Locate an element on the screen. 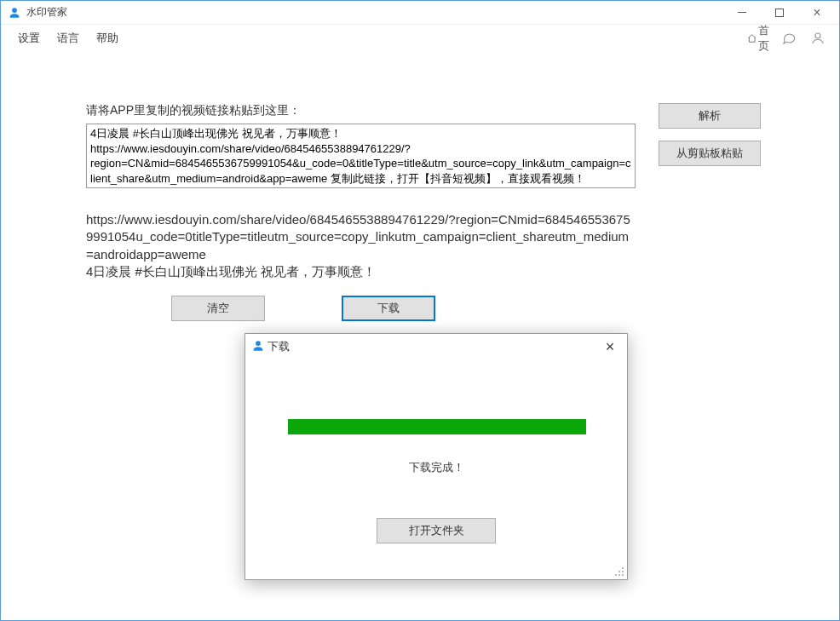  parse-button: 解析 is located at coordinates (710, 116).